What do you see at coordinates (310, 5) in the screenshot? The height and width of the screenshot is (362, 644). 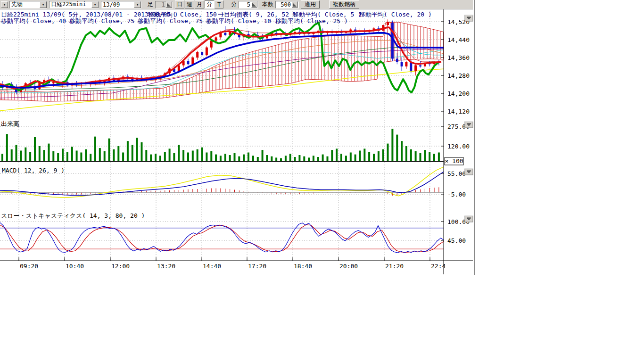 I see `apply-button: 適用` at bounding box center [310, 5].